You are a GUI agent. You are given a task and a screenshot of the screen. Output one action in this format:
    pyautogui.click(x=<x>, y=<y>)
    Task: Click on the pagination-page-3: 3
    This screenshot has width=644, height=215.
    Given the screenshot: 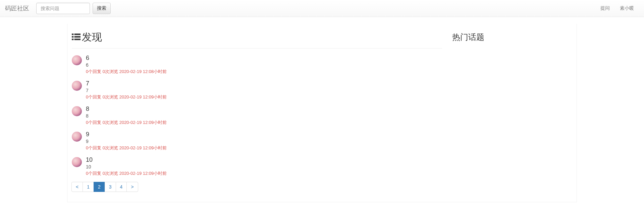 What is the action you would take?
    pyautogui.click(x=110, y=187)
    